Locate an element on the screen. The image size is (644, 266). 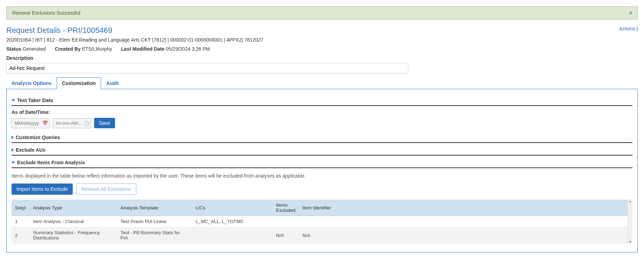
table-header-row: Seq# Analysis Type Analysis Template LIC… is located at coordinates (322, 208).